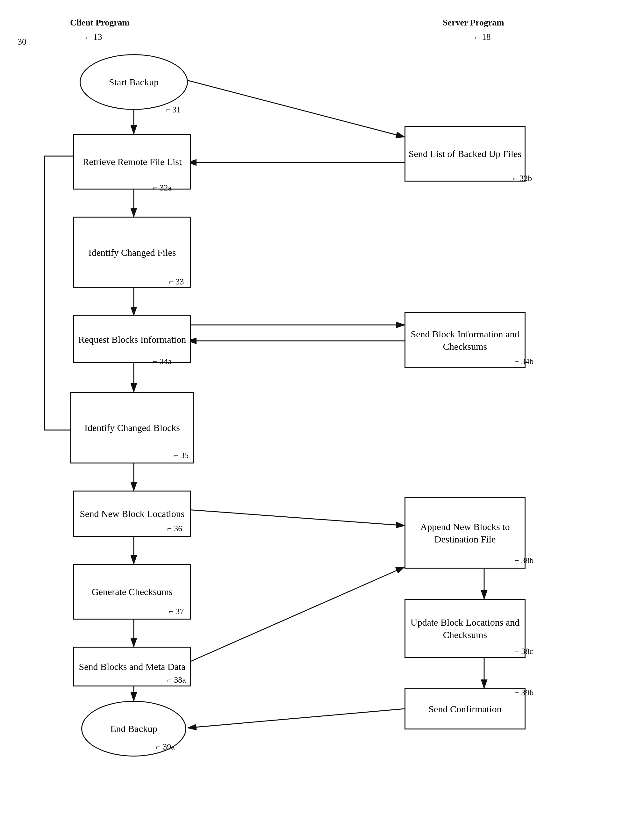 The height and width of the screenshot is (840, 630). Describe the element at coordinates (173, 110) in the screenshot. I see `start-backup-ref: ⌐ 31` at that location.